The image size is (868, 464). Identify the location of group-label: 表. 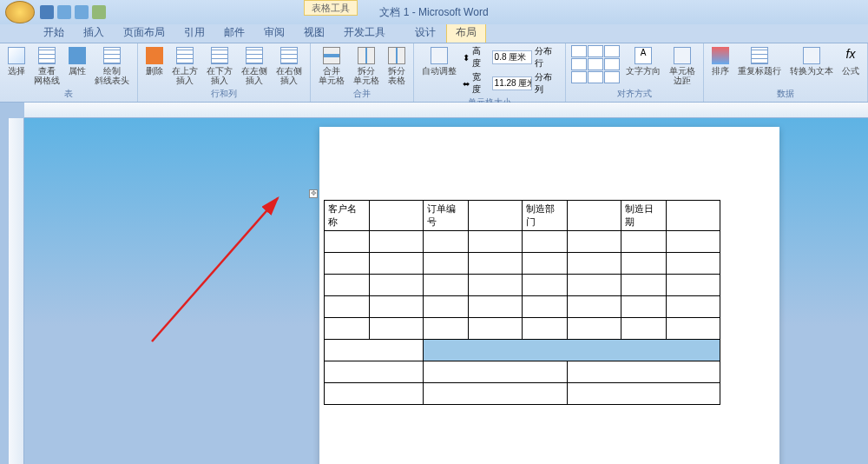
(69, 94).